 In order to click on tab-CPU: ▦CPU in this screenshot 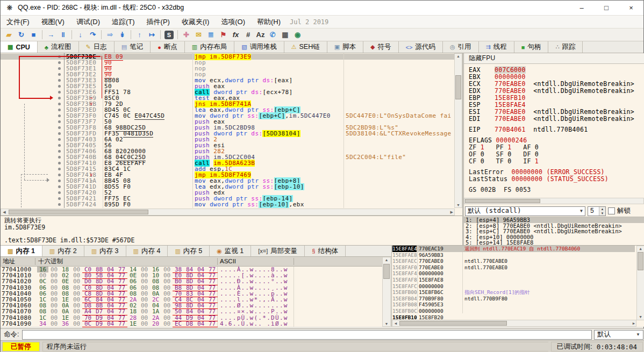, I will do `click(19, 47)`.